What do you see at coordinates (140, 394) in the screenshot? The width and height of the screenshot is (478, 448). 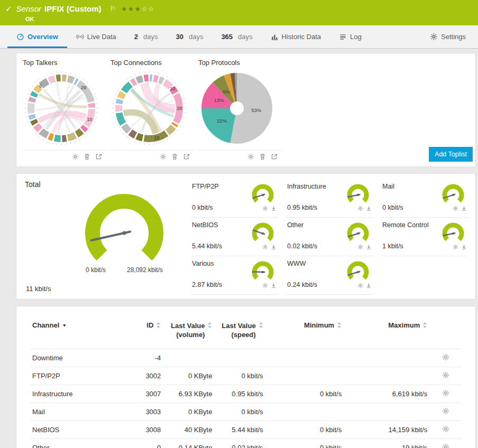 I see `cell-id: 3007` at bounding box center [140, 394].